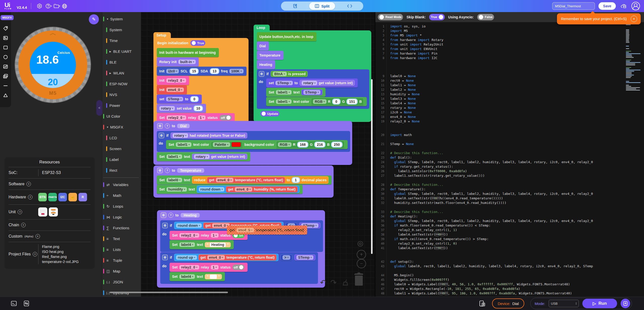 The height and width of the screenshot is (310, 644). What do you see at coordinates (359, 279) in the screenshot?
I see `trash-icon` at bounding box center [359, 279].